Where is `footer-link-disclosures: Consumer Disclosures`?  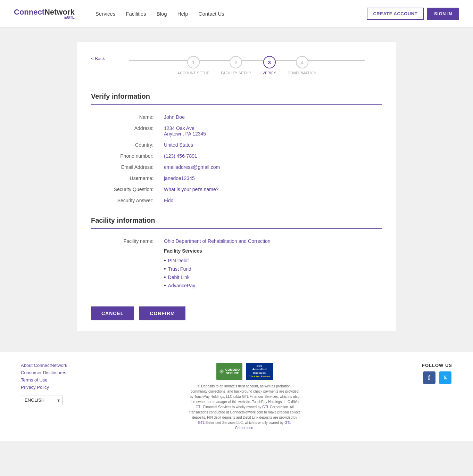 footer-link-disclosures: Consumer Disclosures is located at coordinates (44, 372).